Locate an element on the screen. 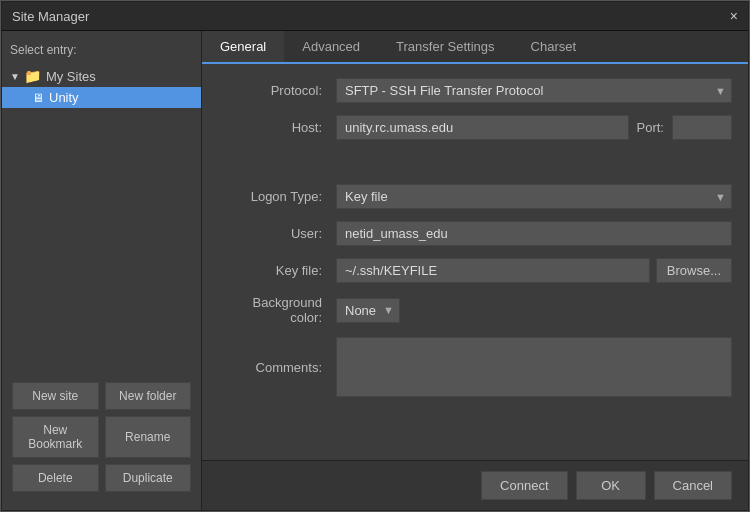  user-row: User: is located at coordinates (475, 234).